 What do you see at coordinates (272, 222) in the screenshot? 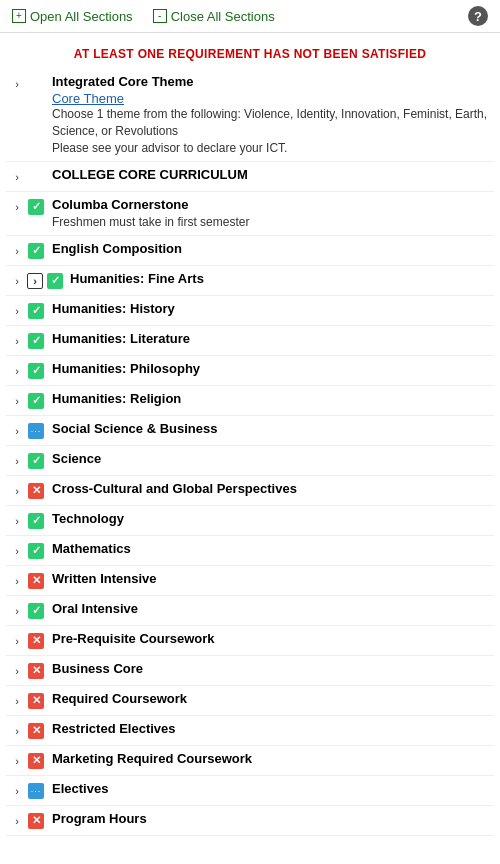
I see `req-subtitle: Freshmen must take in first semester` at bounding box center [272, 222].